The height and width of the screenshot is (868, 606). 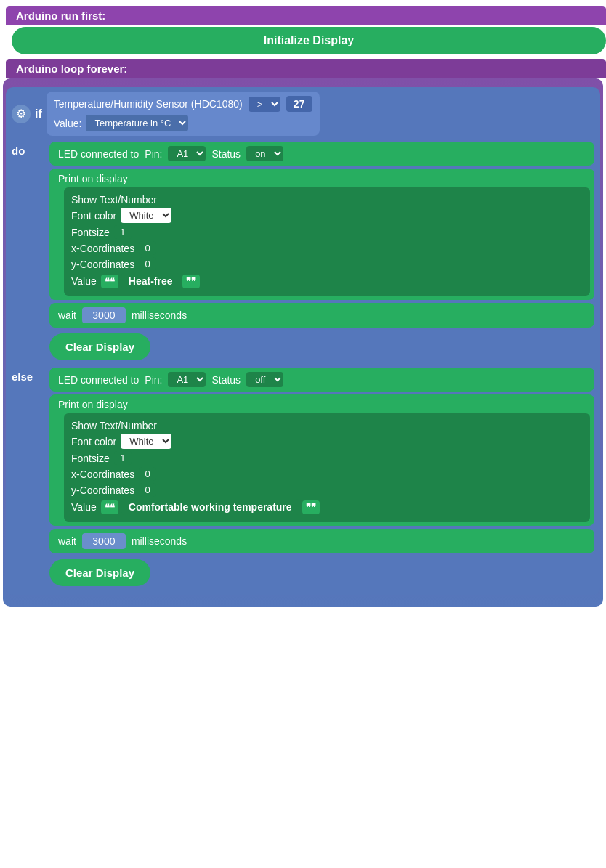 What do you see at coordinates (123, 458) in the screenshot?
I see `fontsize-val-else: 1` at bounding box center [123, 458].